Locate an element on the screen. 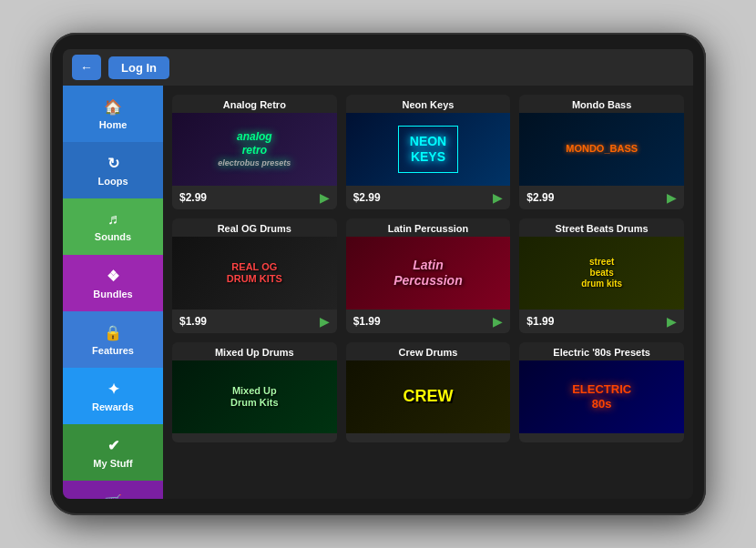  product-image-latin-percussion: LatinPercussion is located at coordinates (428, 273).